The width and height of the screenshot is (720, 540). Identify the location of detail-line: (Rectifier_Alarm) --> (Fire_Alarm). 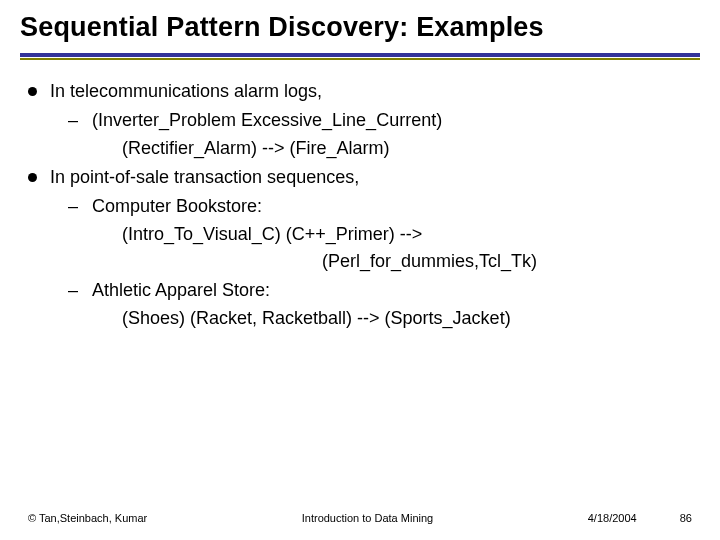
(396, 148).